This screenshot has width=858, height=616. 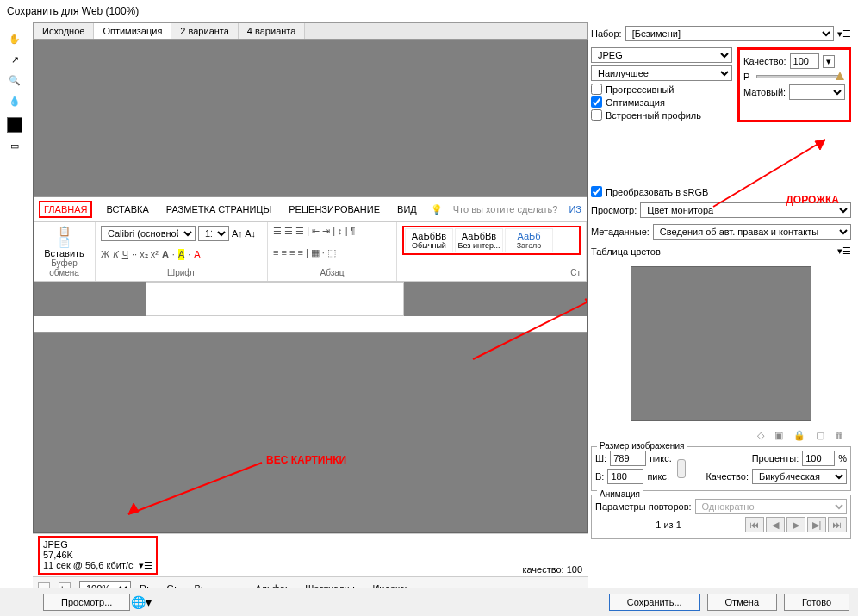 What do you see at coordinates (429, 601) in the screenshot?
I see `dialog-footer: Просмотр... 🌐▾ Сохранить... Отмена Готов…` at bounding box center [429, 601].